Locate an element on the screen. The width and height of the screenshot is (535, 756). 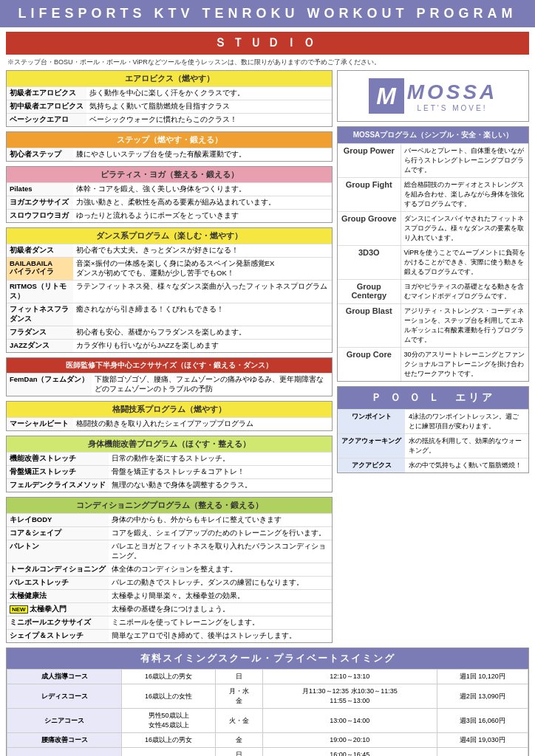
row-desc: 膝にやさしいステップ台を使った有酸素運動です。 is located at coordinates (202, 155).